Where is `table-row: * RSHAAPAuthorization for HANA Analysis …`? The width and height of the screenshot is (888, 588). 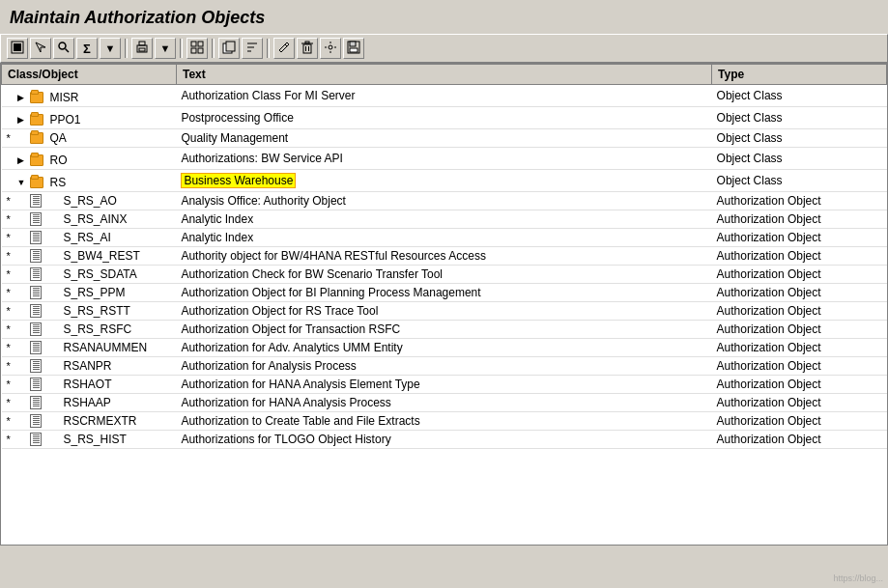 table-row: * RSHAAPAuthorization for HANA Analysis … is located at coordinates (444, 404).